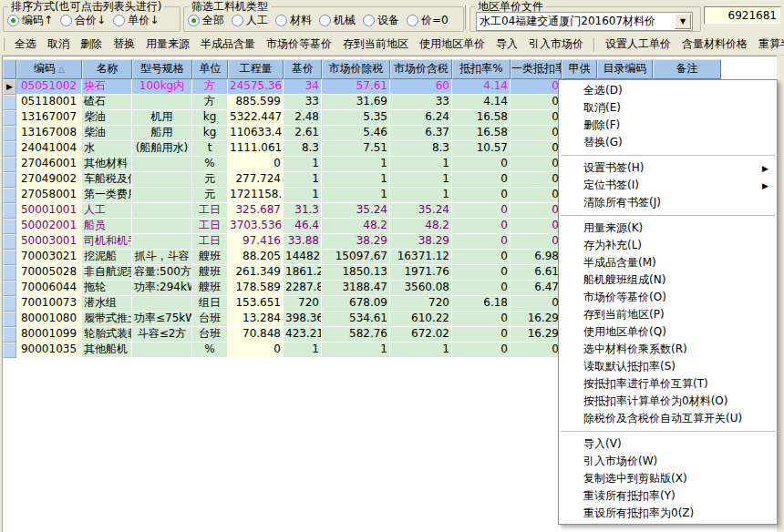  I want to click on cell-name: 块石, so click(108, 87).